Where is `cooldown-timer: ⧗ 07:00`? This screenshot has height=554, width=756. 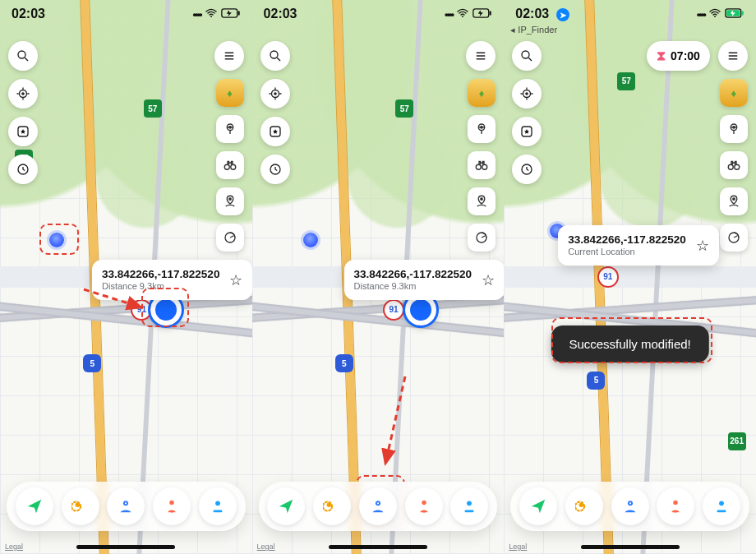
cooldown-timer: ⧗ 07:00 is located at coordinates (679, 56).